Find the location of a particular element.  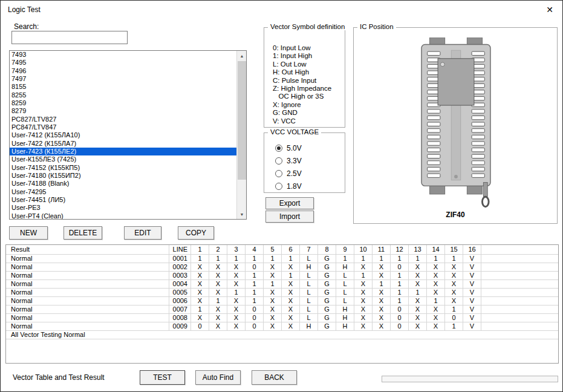

device-list-item: User-74152 (К155КП5) is located at coordinates (123, 168).